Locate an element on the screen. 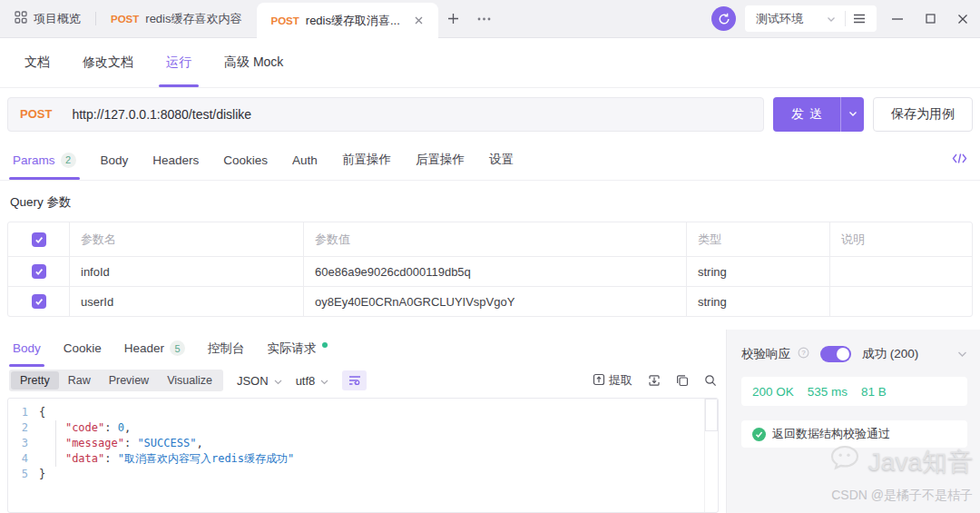 The width and height of the screenshot is (980, 513). url-input: POST http://127.0.0.1:8080/test/dislike is located at coordinates (386, 114).